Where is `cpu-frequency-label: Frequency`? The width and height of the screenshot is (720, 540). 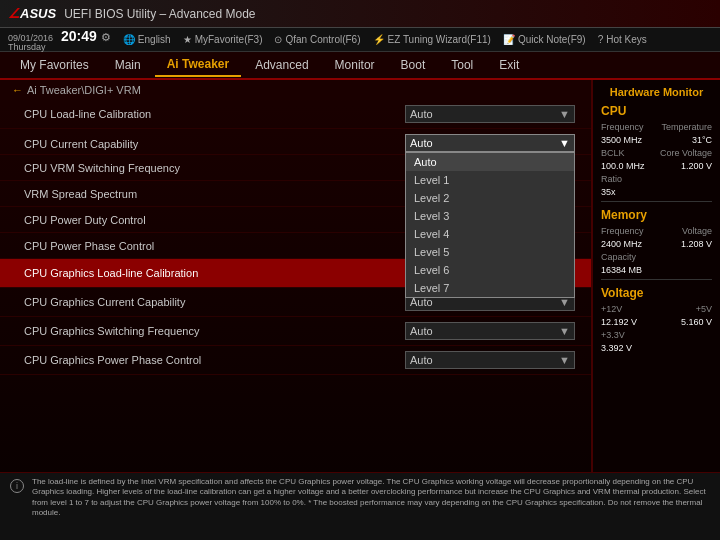
cpu-frequency-label: Frequency is located at coordinates (622, 127).